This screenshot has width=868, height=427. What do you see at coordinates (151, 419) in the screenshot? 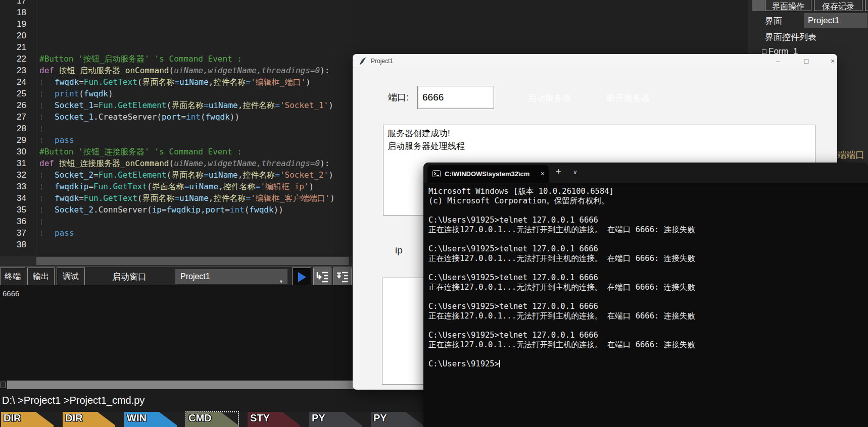
I see `taskbar-tile-win-2: WIN` at bounding box center [151, 419].